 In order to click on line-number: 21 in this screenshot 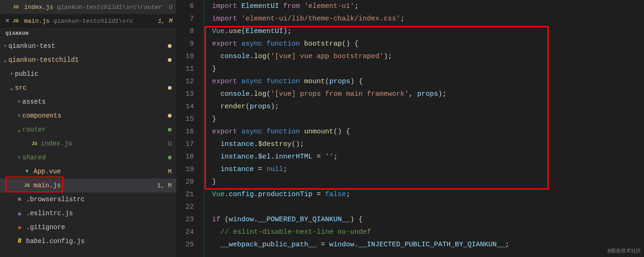, I will do `click(185, 194)`.